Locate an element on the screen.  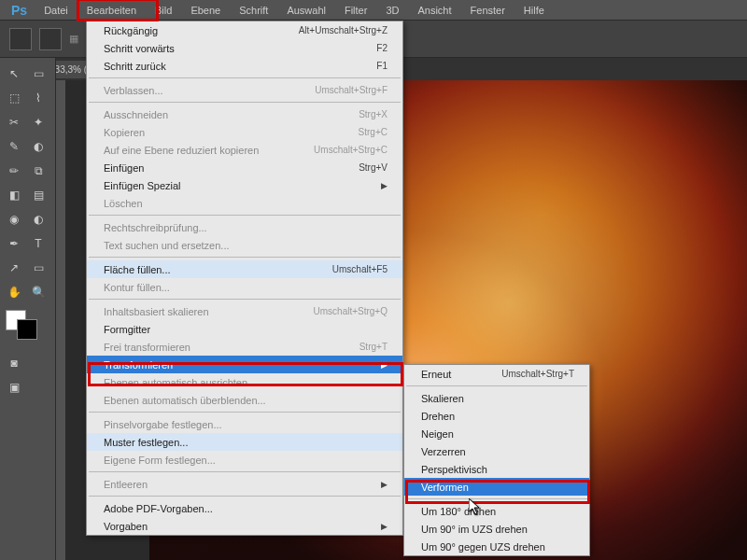
menu-3d: 3D is located at coordinates (392, 10).